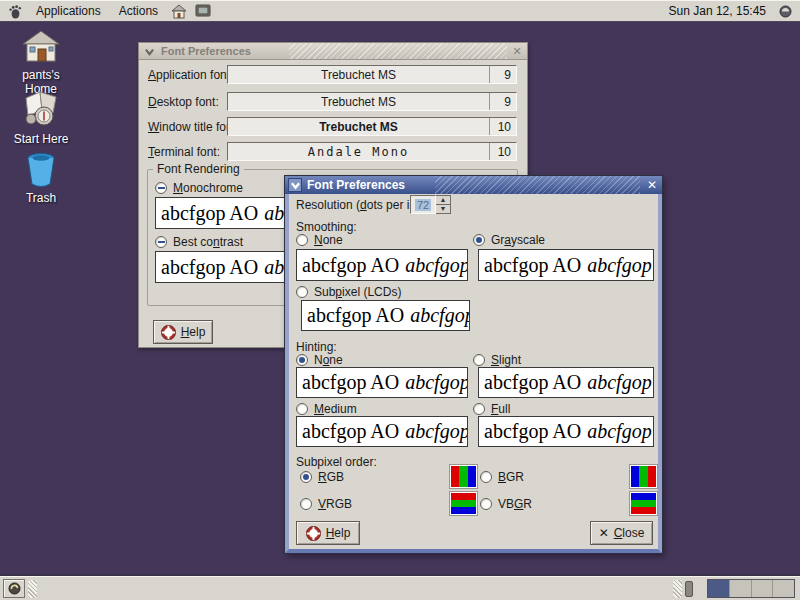 The width and height of the screenshot is (800, 600). I want to click on window-title-font-picker: Trebuchet MS10, so click(372, 126).